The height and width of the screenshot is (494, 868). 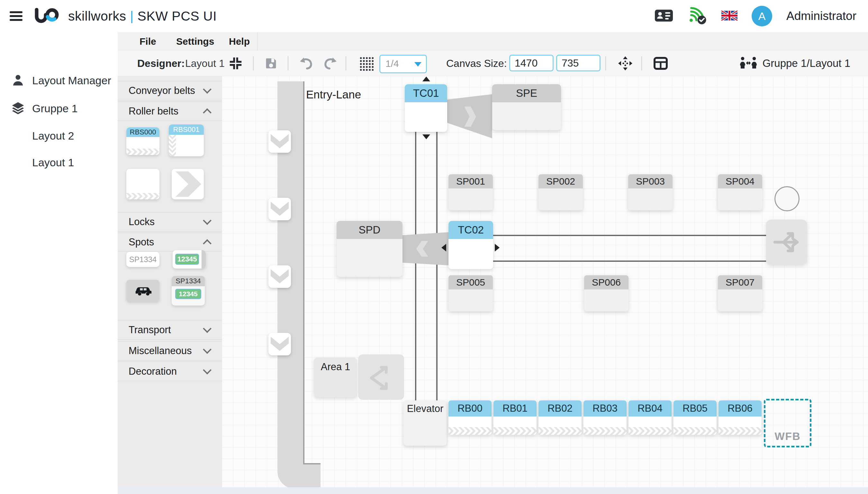 What do you see at coordinates (606, 293) in the screenshot?
I see `block-sp006: SP006` at bounding box center [606, 293].